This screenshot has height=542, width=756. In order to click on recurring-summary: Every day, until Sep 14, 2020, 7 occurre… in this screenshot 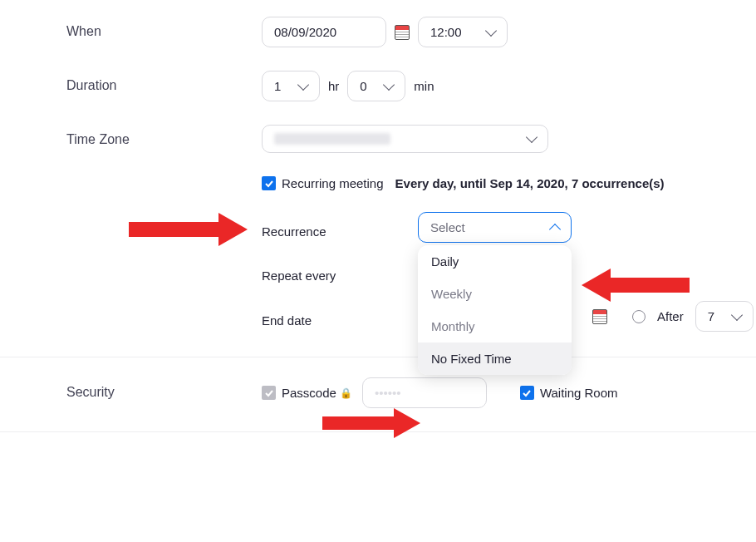, I will do `click(530, 183)`.